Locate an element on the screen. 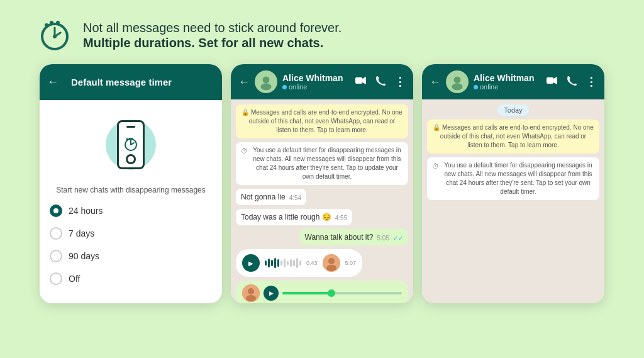 The height and width of the screenshot is (358, 644). phone2-back-icon: ← is located at coordinates (244, 82).